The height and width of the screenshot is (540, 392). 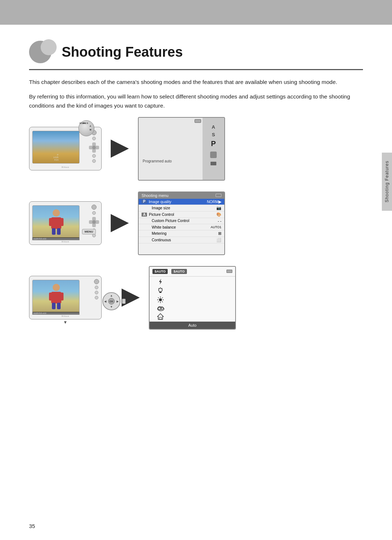 I want to click on camera-3-screen, so click(x=56, y=296).